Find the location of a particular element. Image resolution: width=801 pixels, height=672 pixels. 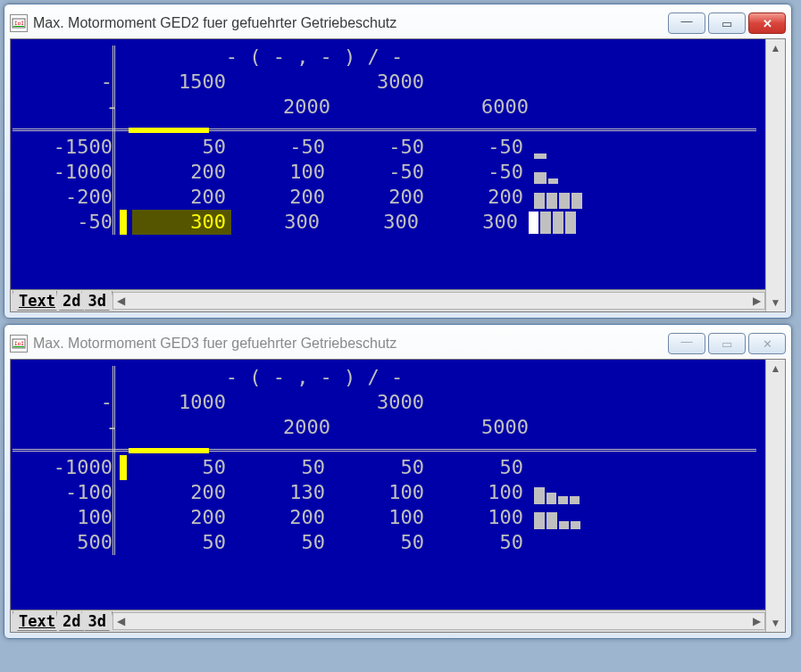

titlebar: IoIMax. Motormoment GED2 fuer gefuehrter… is located at coordinates (398, 23).